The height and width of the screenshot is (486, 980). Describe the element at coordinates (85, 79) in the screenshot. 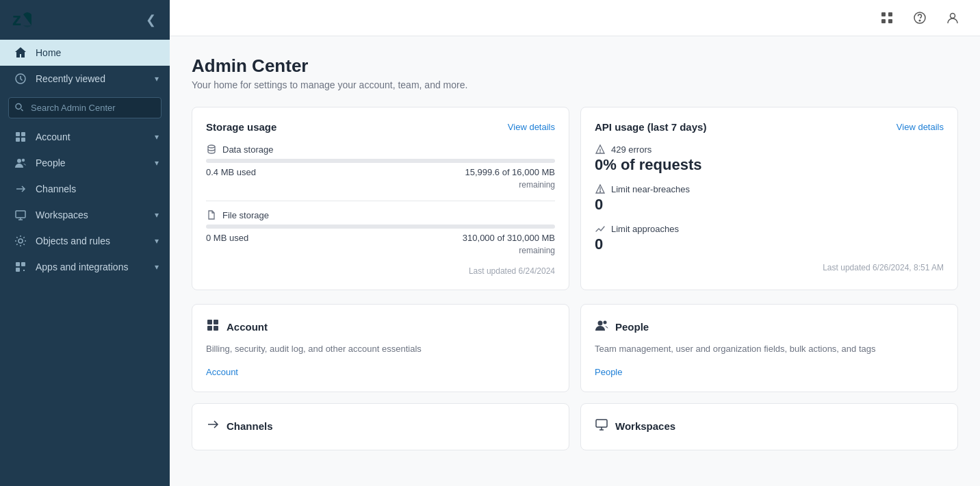

I see `sidebar-item-recently-viewed: Recently viewed ▾` at that location.